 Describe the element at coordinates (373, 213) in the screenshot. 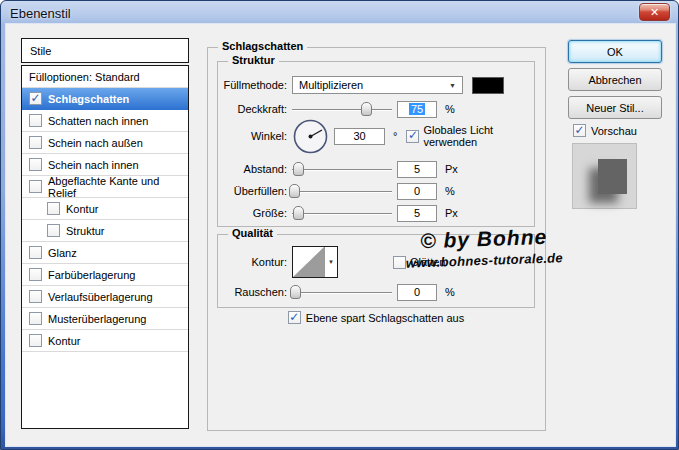

I see `groesse-row: Größe: 5 Px` at that location.